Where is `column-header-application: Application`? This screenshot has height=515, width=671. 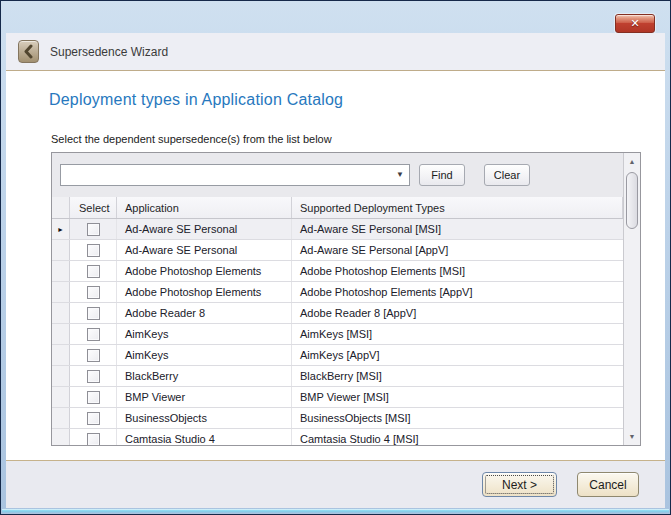
column-header-application: Application is located at coordinates (204, 208).